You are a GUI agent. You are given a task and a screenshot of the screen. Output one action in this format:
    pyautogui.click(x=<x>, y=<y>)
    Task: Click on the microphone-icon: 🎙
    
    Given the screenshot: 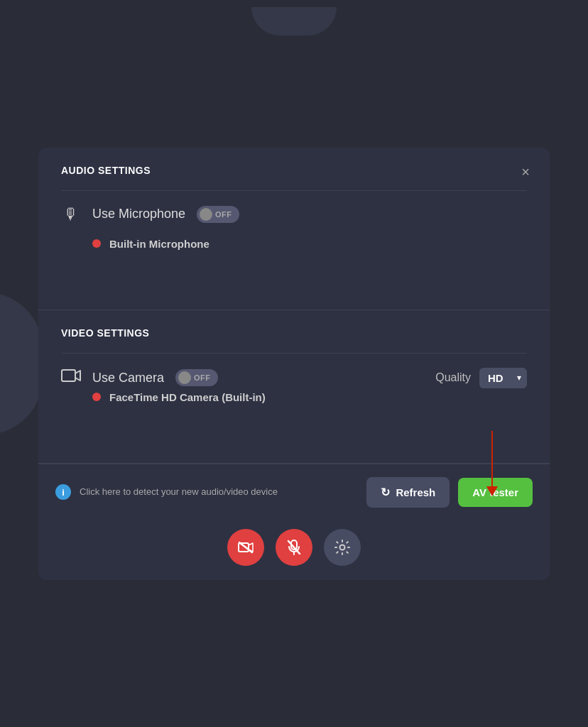 What is the action you would take?
    pyautogui.click(x=71, y=214)
    